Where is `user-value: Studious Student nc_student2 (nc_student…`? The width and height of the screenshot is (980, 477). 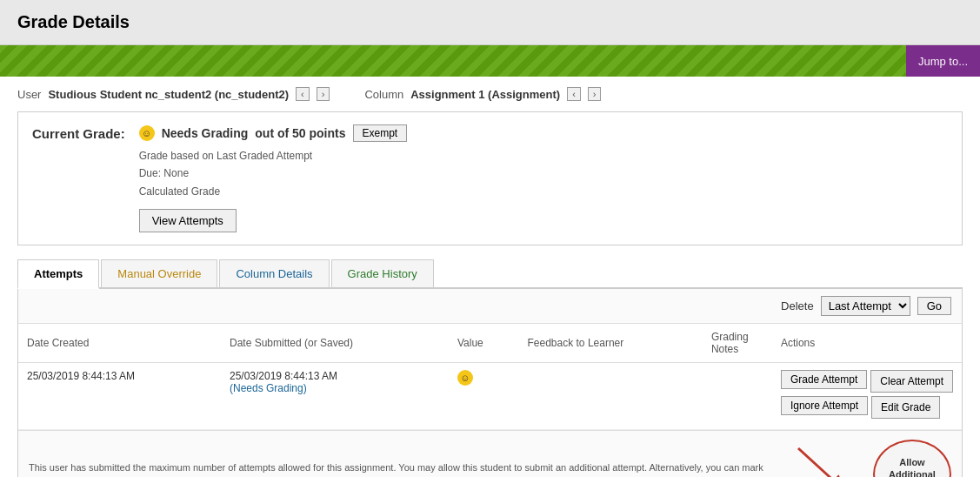 user-value: Studious Student nc_student2 (nc_student… is located at coordinates (169, 94).